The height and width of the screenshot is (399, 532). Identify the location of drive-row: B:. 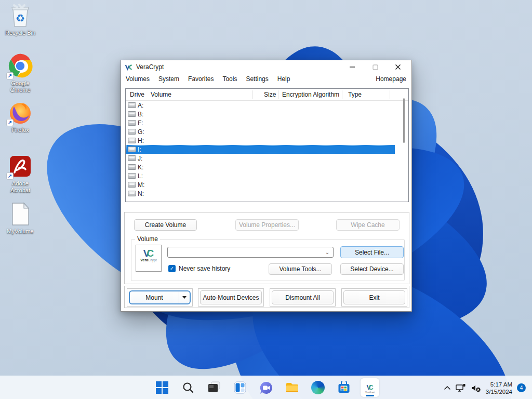
(260, 114).